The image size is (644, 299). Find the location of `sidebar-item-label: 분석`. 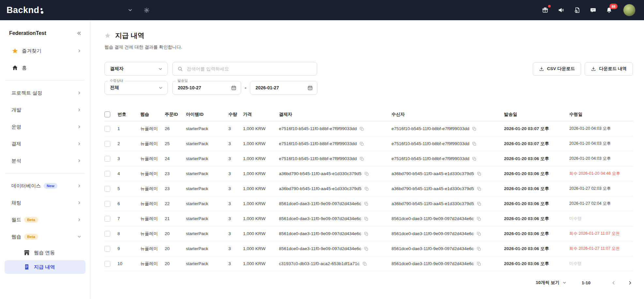

sidebar-item-label: 분석 is located at coordinates (16, 161).